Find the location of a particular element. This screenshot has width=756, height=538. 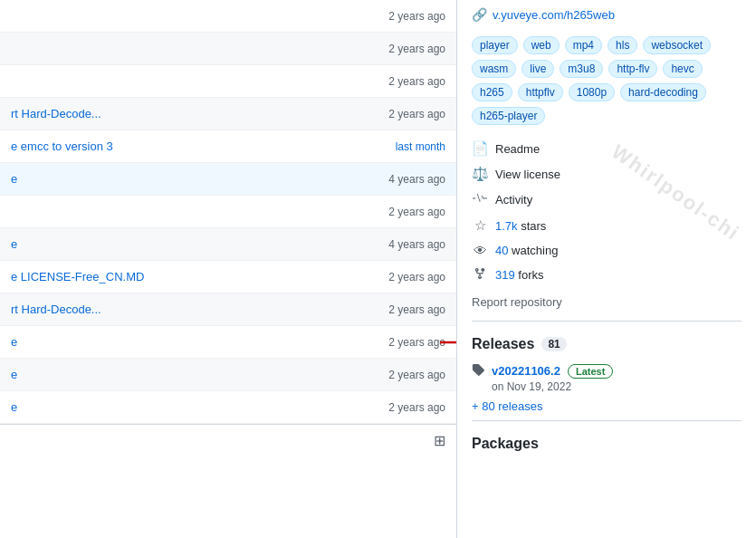

eye-icon: 👁 is located at coordinates (480, 250).